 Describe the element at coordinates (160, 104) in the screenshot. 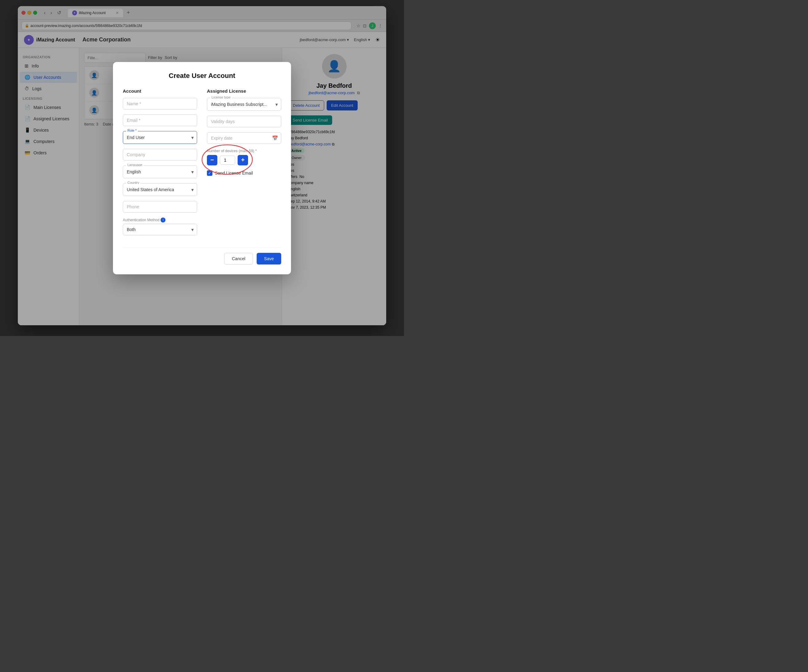

I see `name-field` at that location.